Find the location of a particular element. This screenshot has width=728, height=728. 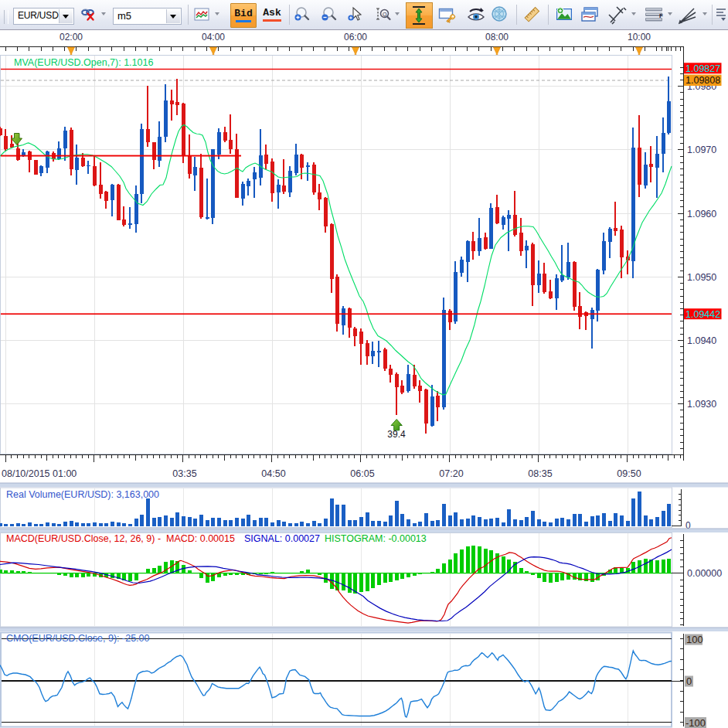

svg-text: SIGNAL: 0.00027 is located at coordinates (282, 539).